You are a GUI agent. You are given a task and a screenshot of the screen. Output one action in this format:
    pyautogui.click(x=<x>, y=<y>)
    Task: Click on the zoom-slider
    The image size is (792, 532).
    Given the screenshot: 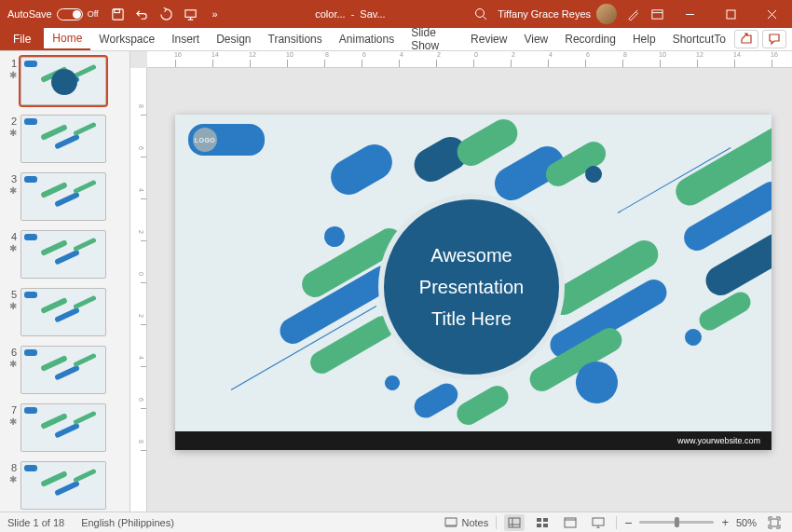 What is the action you would take?
    pyautogui.click(x=676, y=522)
    